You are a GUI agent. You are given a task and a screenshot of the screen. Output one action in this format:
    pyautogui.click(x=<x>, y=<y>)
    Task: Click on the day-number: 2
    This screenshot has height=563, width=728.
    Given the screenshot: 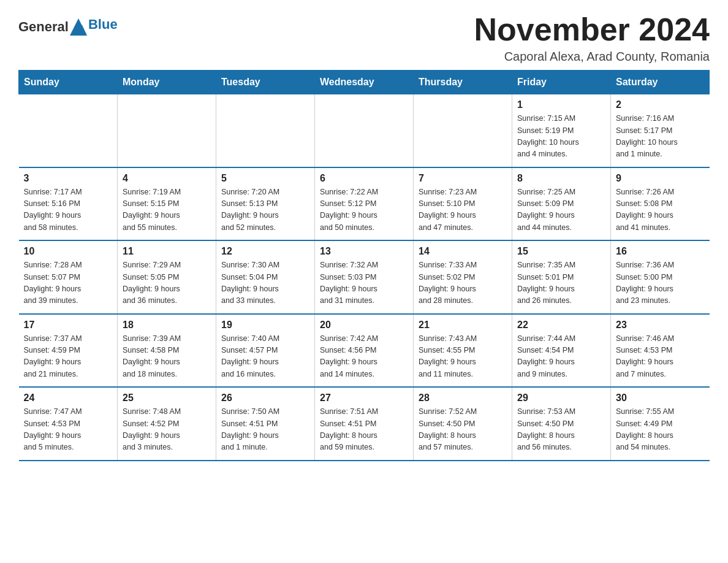 What is the action you would take?
    pyautogui.click(x=661, y=105)
    